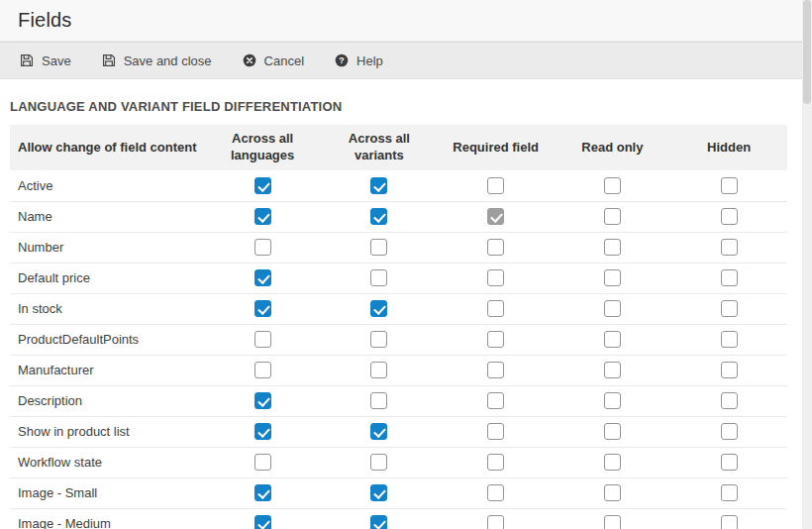 The width and height of the screenshot is (812, 529). Describe the element at coordinates (358, 61) in the screenshot. I see `help-button: ? Help` at that location.